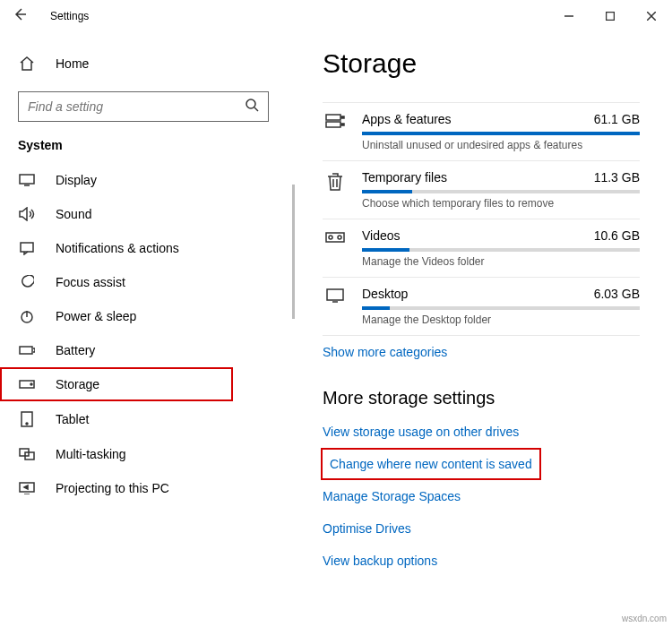 This screenshot has width=672, height=627. Describe the element at coordinates (136, 107) in the screenshot. I see `search-field` at that location.